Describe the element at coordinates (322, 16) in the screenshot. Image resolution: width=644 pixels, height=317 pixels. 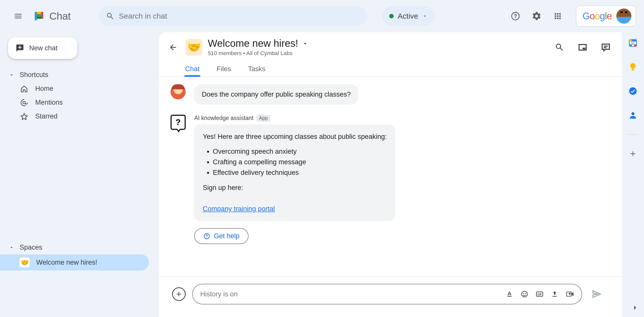
I see `top-bar: Chat Active Google` at that location.